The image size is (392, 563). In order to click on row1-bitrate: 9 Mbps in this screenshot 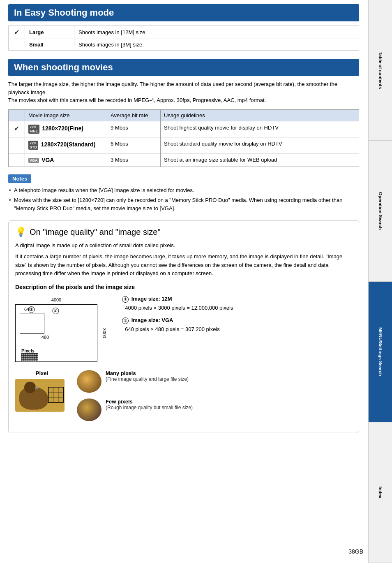, I will do `click(134, 129)`.